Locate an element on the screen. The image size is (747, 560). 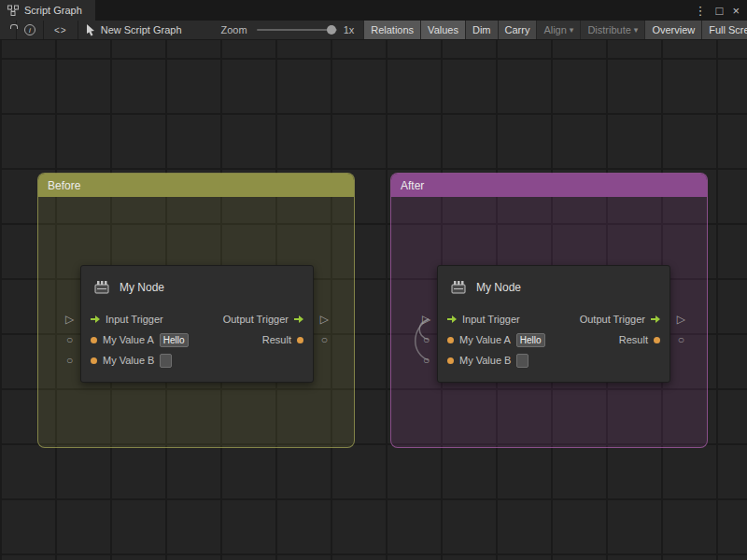
script-graph-tab-icon is located at coordinates (13, 10).